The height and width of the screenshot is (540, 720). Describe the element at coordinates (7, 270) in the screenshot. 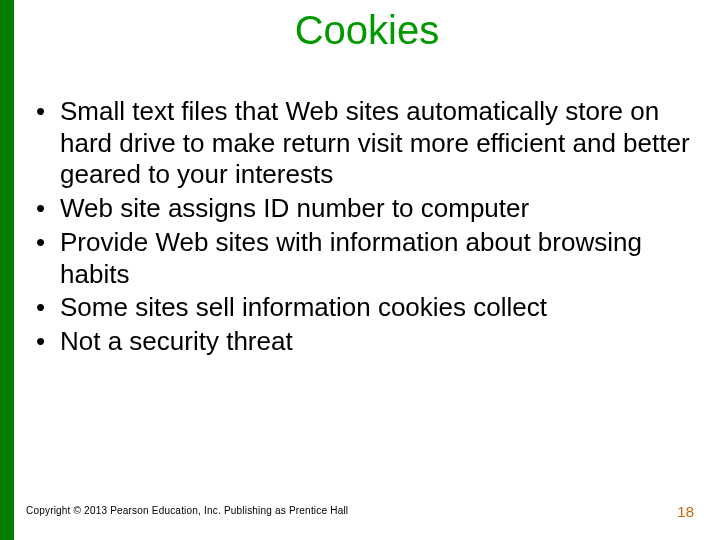

I see `left-accent-bar` at that location.